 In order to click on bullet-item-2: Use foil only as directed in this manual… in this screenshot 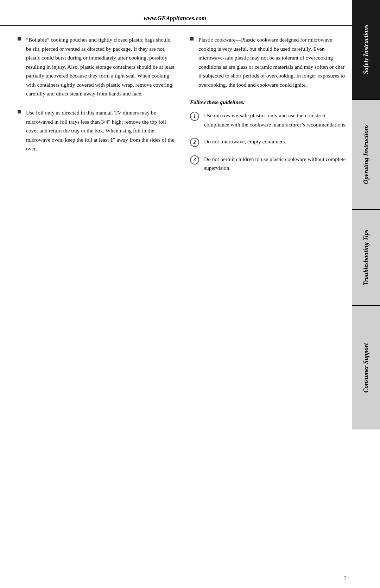, I will do `click(97, 131)`.